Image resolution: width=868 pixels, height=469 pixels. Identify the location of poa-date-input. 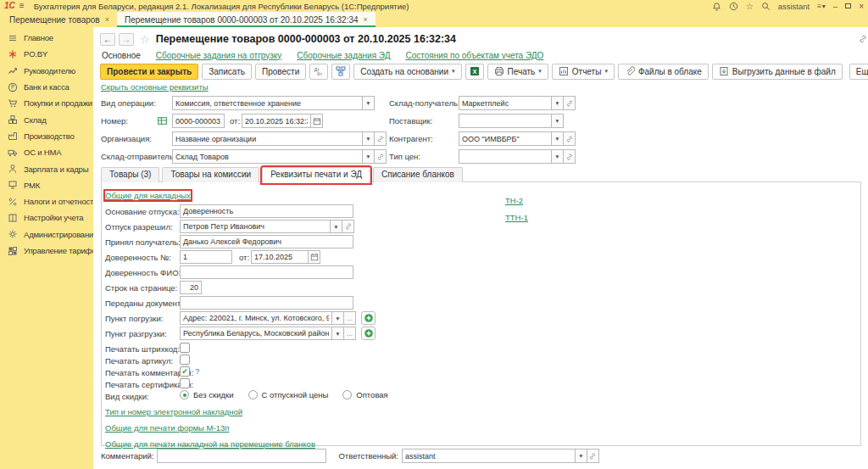
(280, 257).